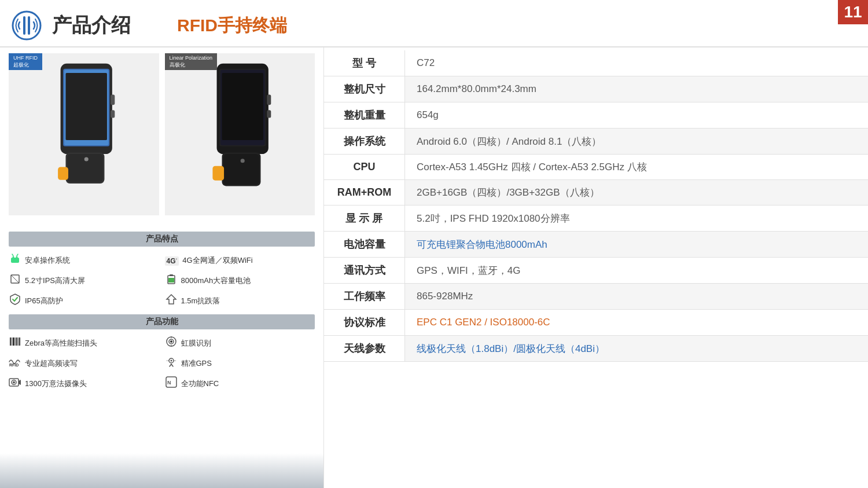 This screenshot has width=868, height=488. I want to click on function-text: 精准GPS, so click(197, 364).